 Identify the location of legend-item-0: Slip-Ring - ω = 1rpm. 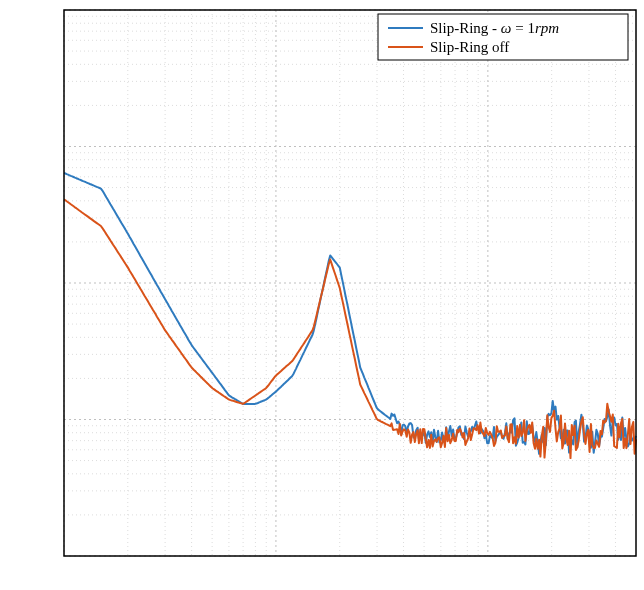
(494, 28).